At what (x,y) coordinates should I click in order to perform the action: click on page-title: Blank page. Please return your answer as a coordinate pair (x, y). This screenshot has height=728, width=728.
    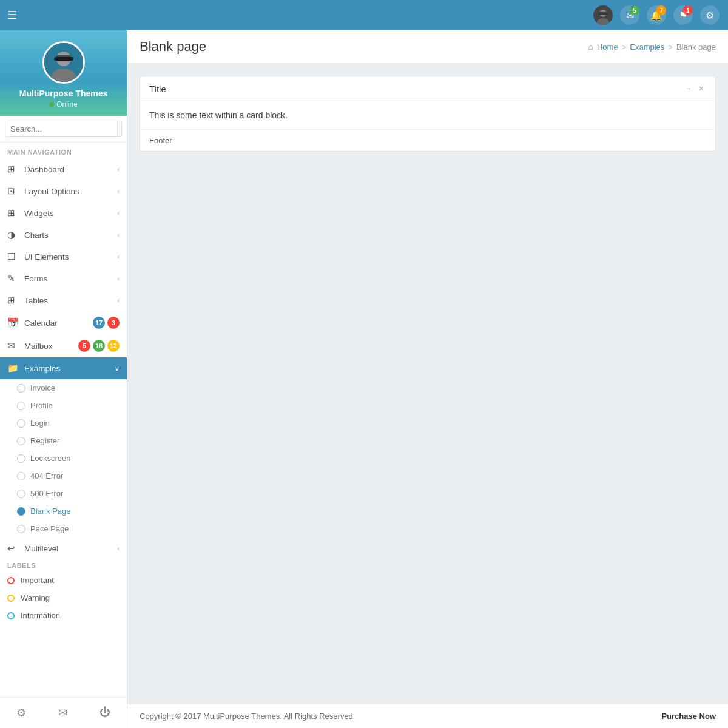
    Looking at the image, I should click on (173, 47).